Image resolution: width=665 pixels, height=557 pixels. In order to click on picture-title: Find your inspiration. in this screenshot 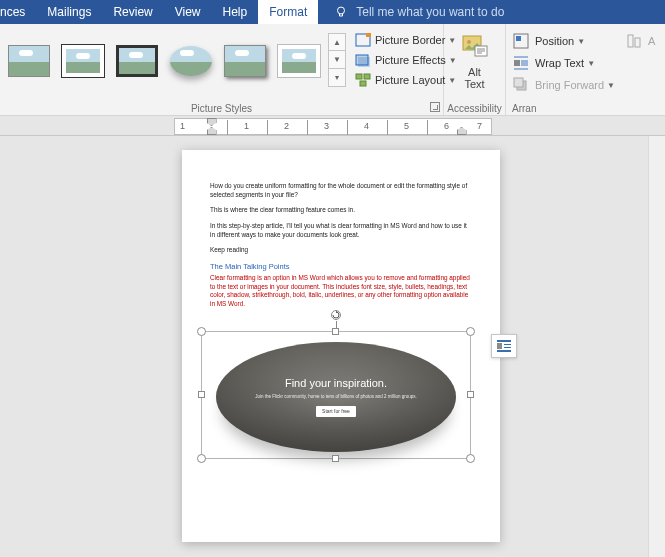, I will do `click(336, 384)`.